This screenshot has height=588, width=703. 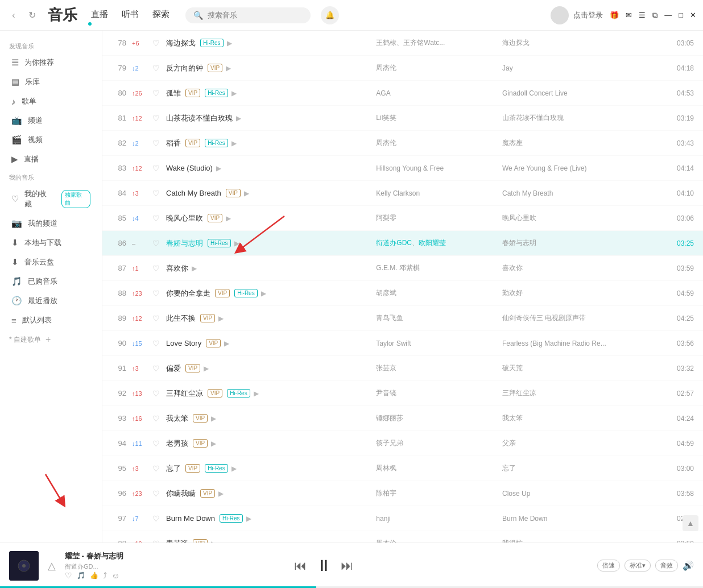 I want to click on table-row: 81 ↑12 ♡ 山茶花读不懂白玫瑰 ▶ Lil笑笑 山茶花读不懂白玫瑰 03:…, so click(x=403, y=118).